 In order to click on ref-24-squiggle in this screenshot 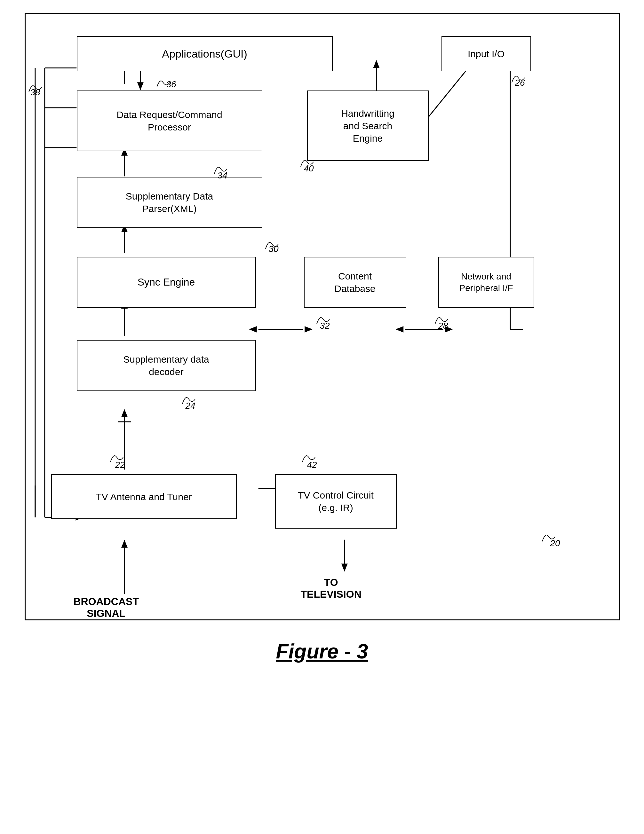, I will do `click(189, 399)`.